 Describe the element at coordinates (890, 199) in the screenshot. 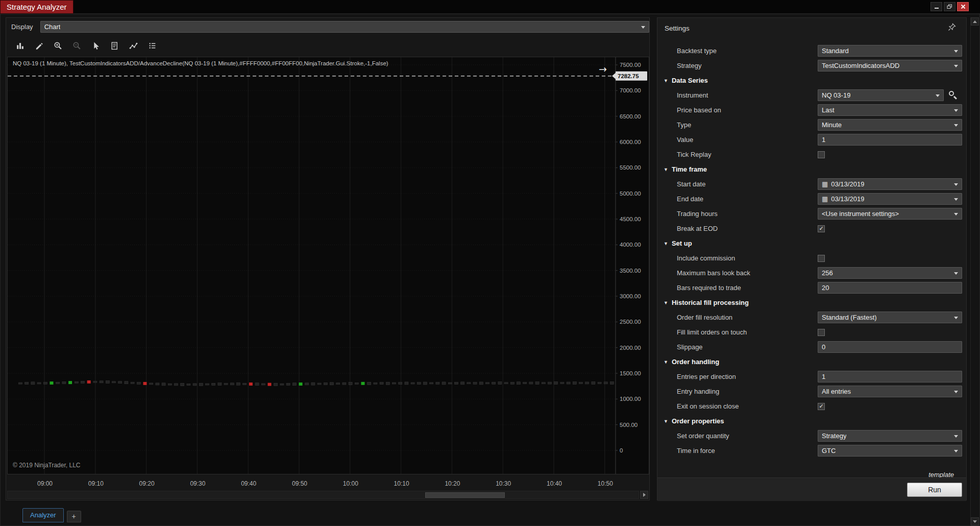

I see `end-date-picker: ▦03/13/2019` at that location.